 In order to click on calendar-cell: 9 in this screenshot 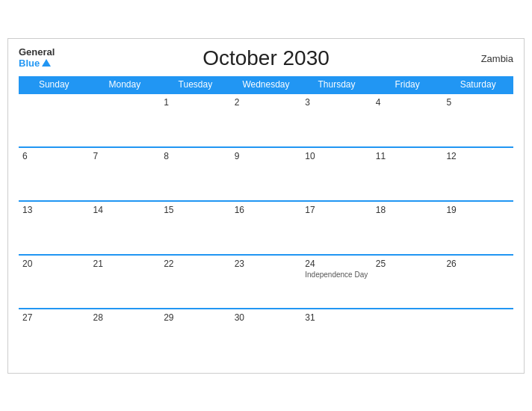, I will do `click(266, 174)`.